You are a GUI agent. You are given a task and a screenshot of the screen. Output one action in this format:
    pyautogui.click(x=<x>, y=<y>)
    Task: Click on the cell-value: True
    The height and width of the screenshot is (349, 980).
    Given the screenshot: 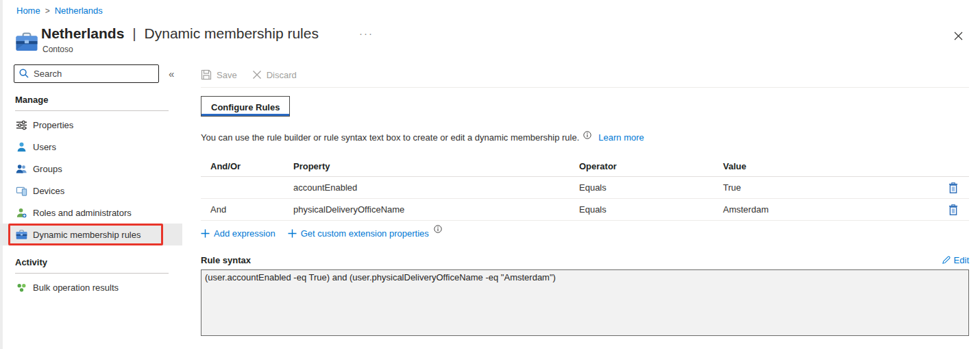 What is the action you would take?
    pyautogui.click(x=831, y=188)
    